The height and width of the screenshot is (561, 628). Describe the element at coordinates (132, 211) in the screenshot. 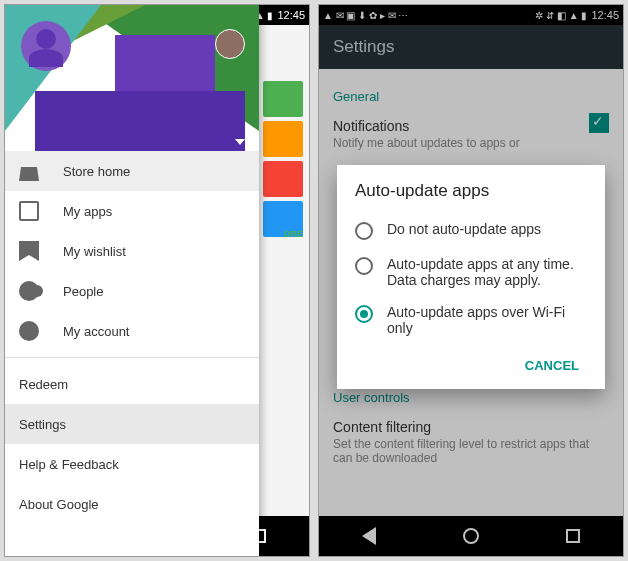

I see `drawer-item-my-apps: My apps` at that location.